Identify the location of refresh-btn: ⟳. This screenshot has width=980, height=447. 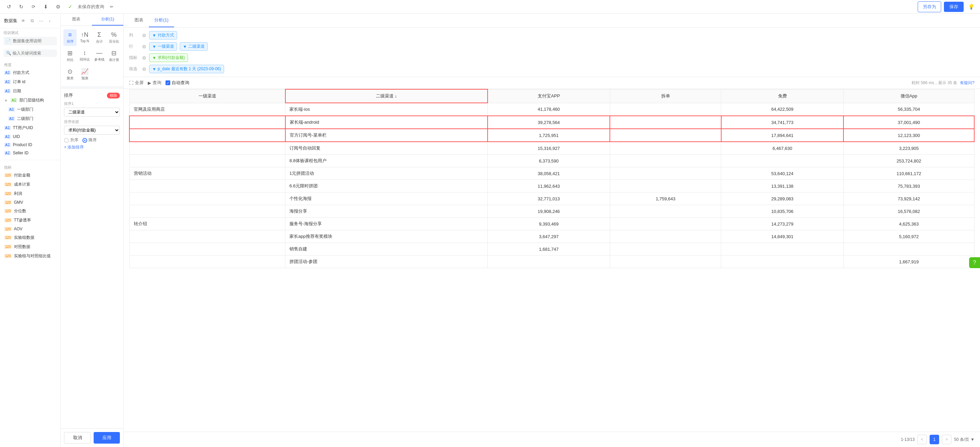
(33, 7).